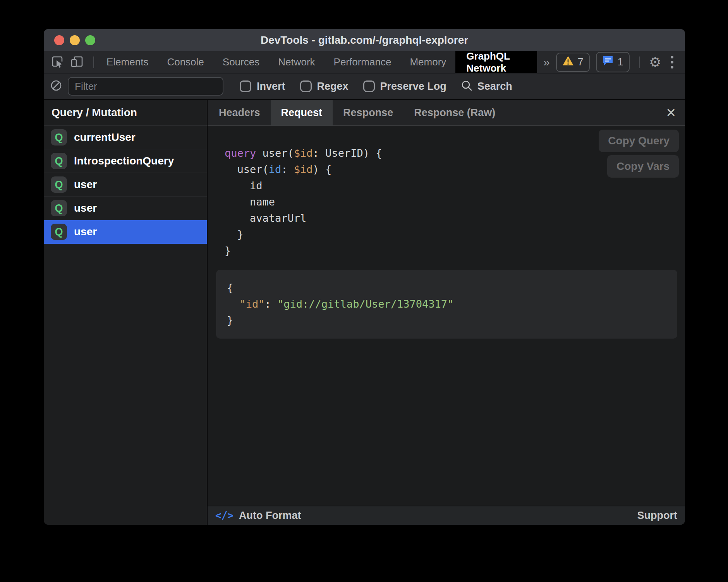 The image size is (728, 582). What do you see at coordinates (620, 62) in the screenshot?
I see `issues-count: 1` at bounding box center [620, 62].